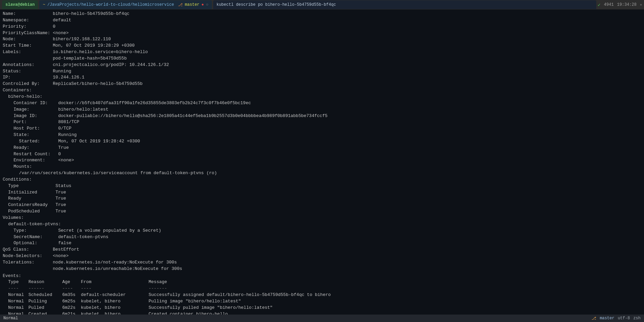 The image size is (644, 322). What do you see at coordinates (627, 5) in the screenshot?
I see `time-display: 19:34:28` at bounding box center [627, 5].